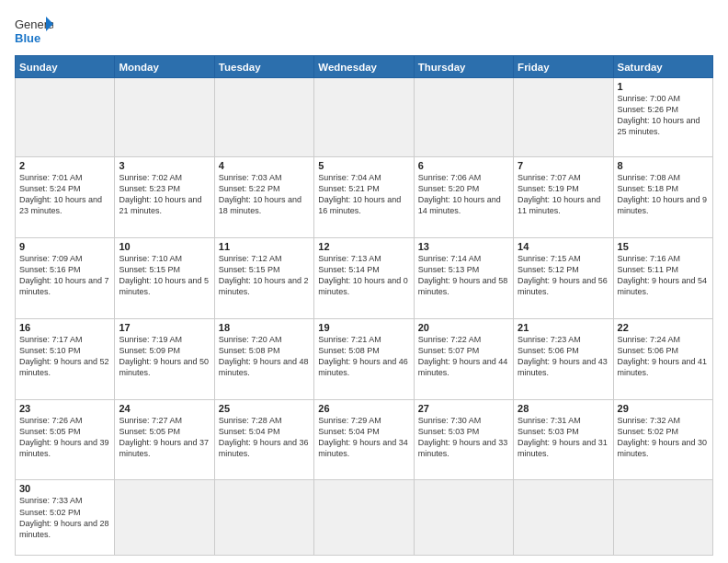 Image resolution: width=728 pixels, height=563 pixels. I want to click on day-number: 13, so click(463, 247).